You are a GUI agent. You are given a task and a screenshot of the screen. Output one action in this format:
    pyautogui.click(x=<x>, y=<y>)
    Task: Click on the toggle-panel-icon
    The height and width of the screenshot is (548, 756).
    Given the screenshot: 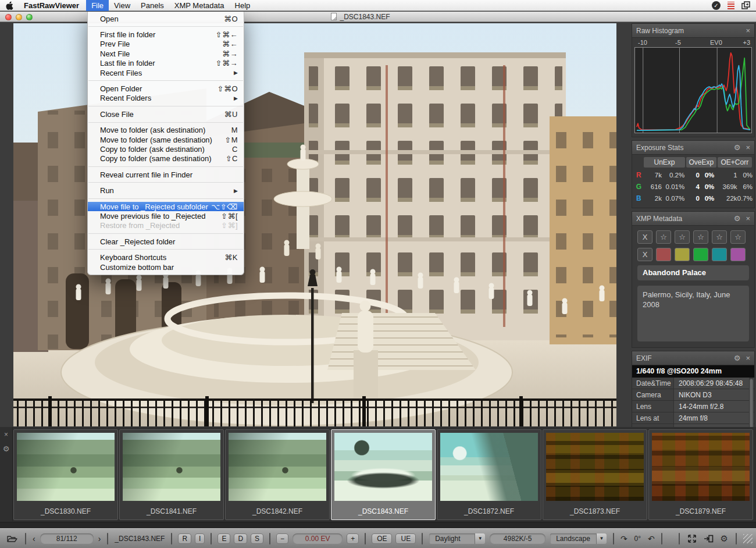 What is the action you would take?
    pyautogui.click(x=708, y=539)
    